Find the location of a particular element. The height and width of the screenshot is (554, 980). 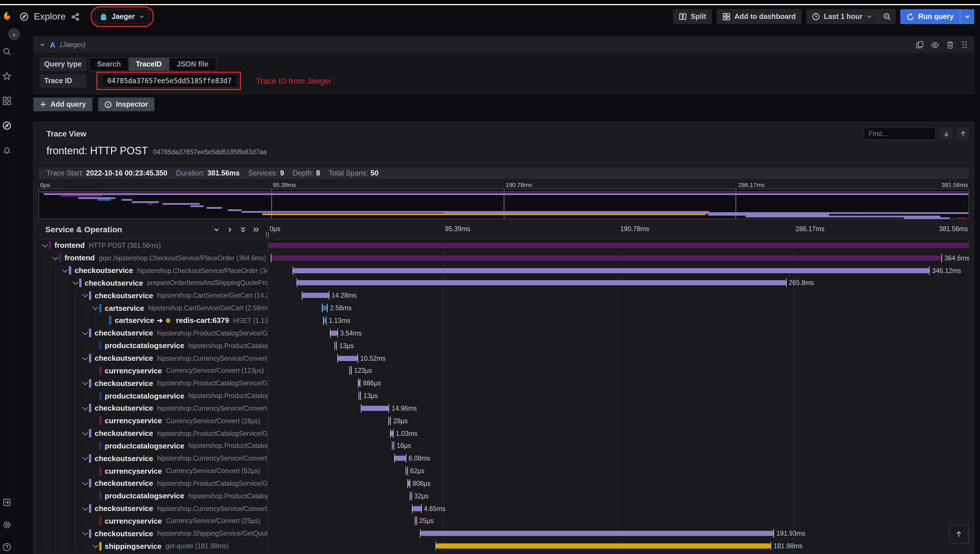

drag-handle-icon is located at coordinates (964, 45).